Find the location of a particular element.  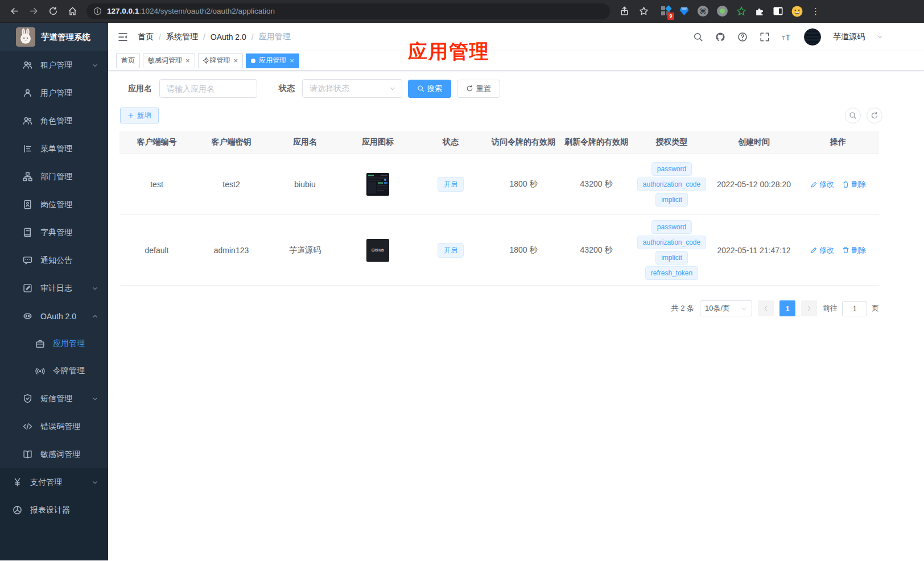

code-icon is located at coordinates (27, 427).